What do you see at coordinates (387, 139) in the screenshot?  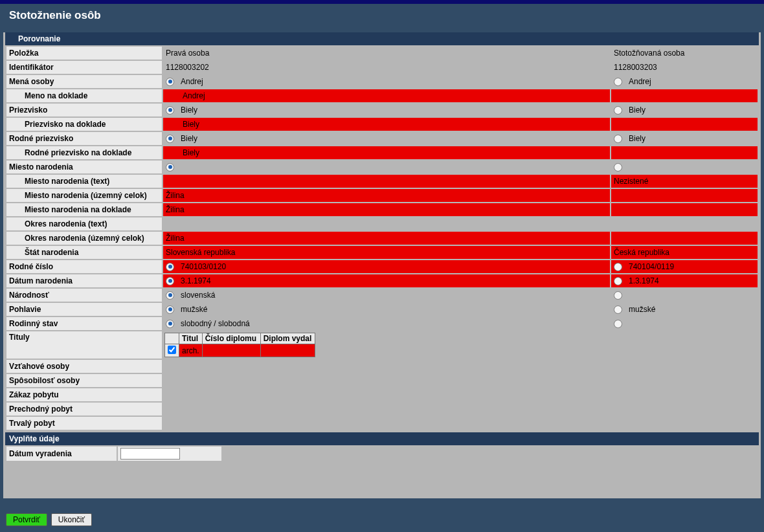 I see `left-birth-surname: Biely` at bounding box center [387, 139].